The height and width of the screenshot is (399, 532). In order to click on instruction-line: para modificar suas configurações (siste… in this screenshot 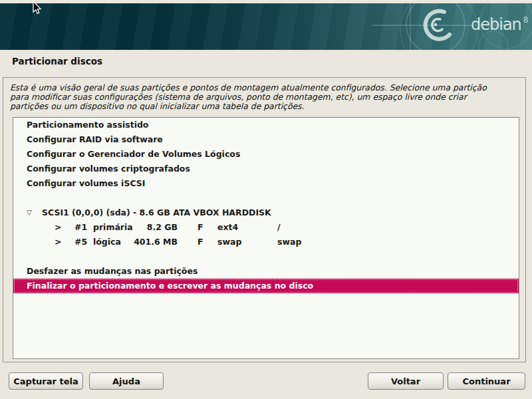, I will do `click(265, 97)`.